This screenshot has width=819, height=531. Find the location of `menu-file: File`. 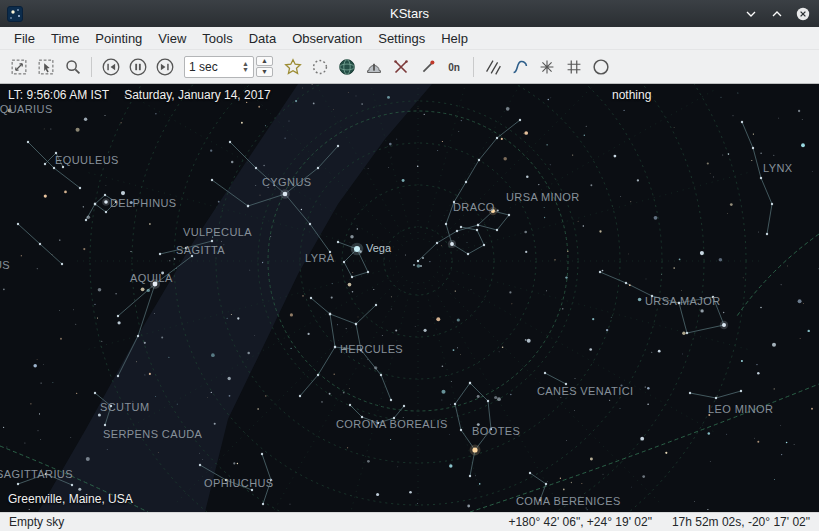

menu-file: File is located at coordinates (24, 38).